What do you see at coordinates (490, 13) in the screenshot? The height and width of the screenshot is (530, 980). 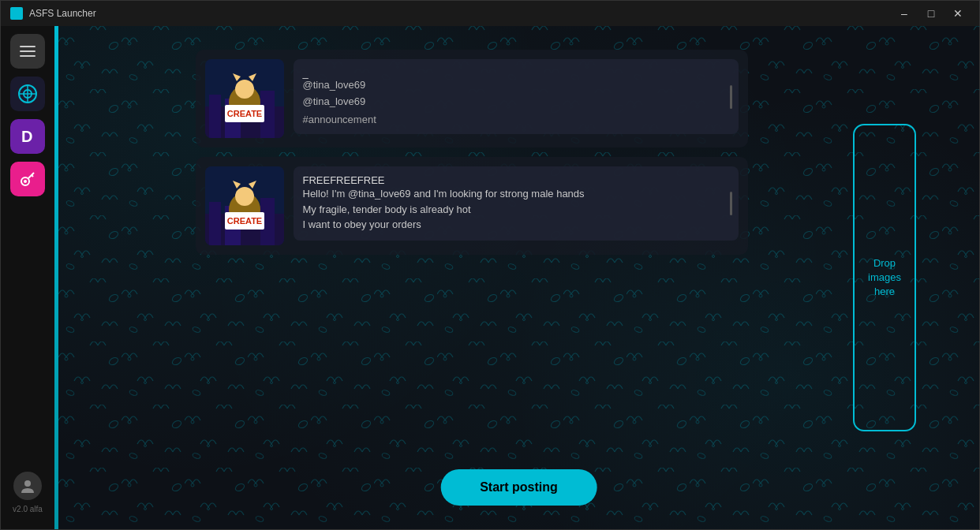 I see `title-bar: ASFS Launcher – □ ✕` at bounding box center [490, 13].